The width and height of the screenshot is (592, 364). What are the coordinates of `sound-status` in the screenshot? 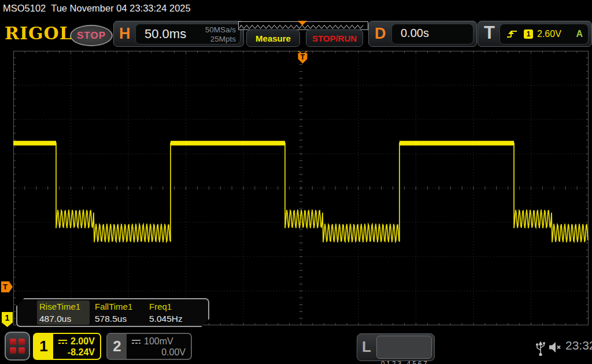 It's located at (556, 348).